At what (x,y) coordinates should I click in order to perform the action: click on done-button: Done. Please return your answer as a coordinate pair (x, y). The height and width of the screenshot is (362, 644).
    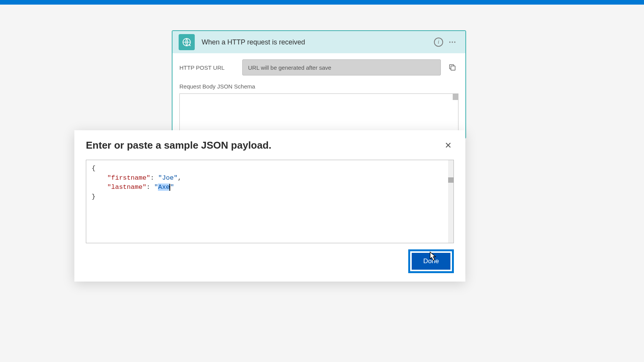
    Looking at the image, I should click on (431, 261).